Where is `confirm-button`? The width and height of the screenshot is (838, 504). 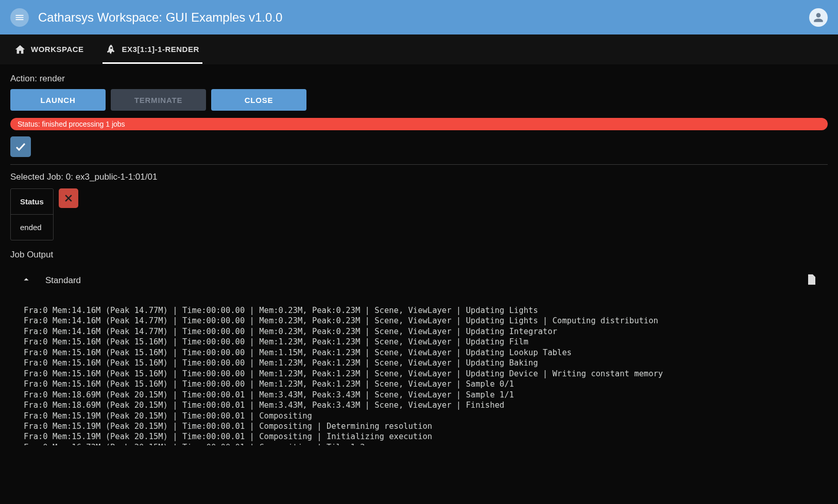
confirm-button is located at coordinates (21, 147).